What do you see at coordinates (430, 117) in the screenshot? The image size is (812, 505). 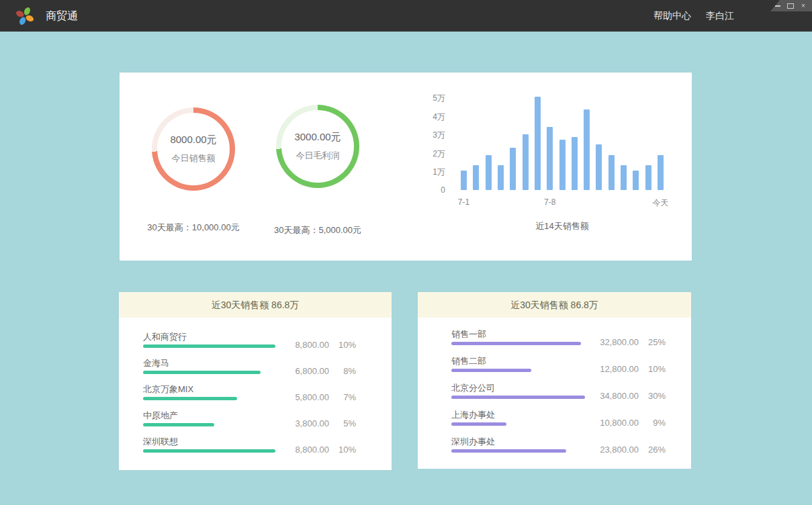 I see `y-axis-tick-label: 4万` at bounding box center [430, 117].